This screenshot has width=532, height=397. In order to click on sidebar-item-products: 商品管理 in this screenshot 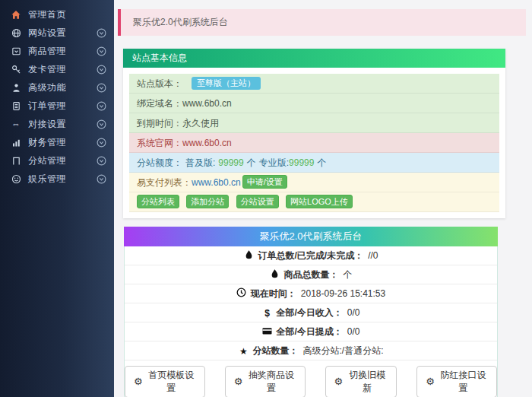, I will do `click(57, 51)`.